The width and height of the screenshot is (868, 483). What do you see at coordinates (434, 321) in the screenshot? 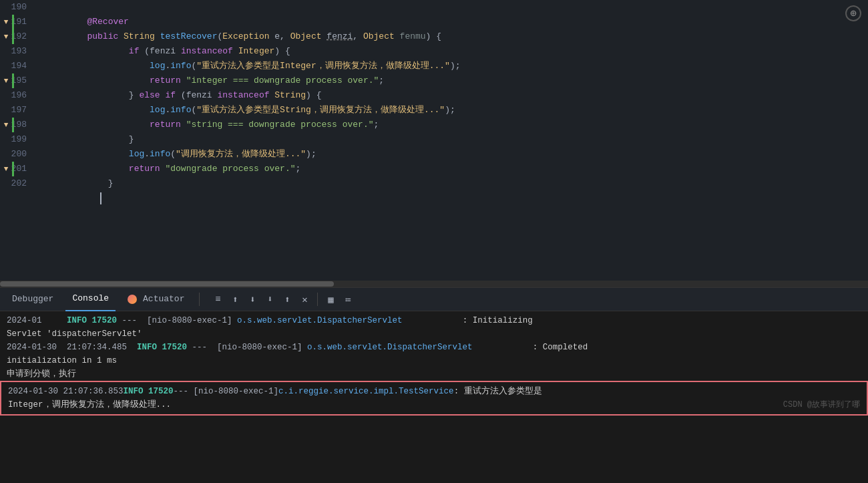
I see `log-line-1: 2024-01 INFO 17520 --- [nio-8080-exec-1]…` at bounding box center [434, 321].